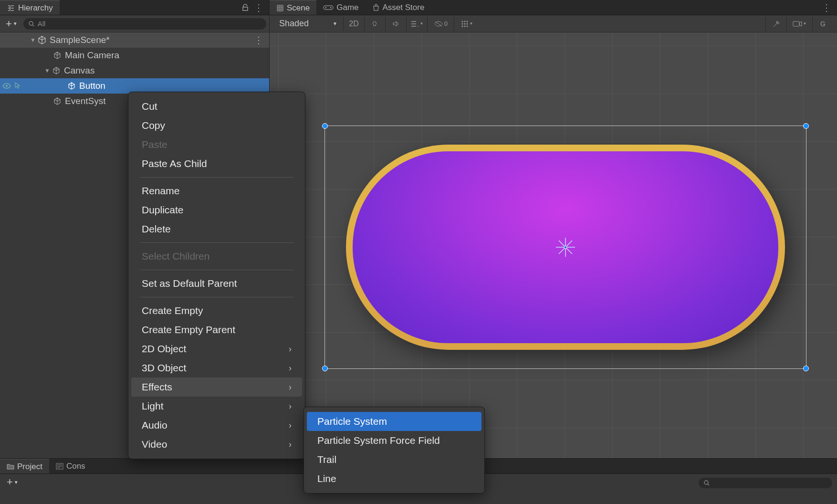  I want to click on create-asset-button: + ▼, so click(12, 482).